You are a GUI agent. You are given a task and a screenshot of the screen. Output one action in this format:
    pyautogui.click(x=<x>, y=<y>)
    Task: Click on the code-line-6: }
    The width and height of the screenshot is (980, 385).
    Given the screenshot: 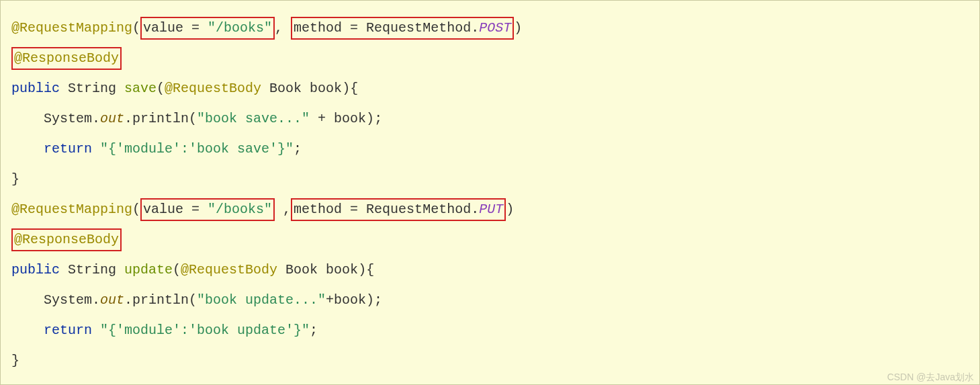 What is the action you would take?
    pyautogui.click(x=490, y=179)
    